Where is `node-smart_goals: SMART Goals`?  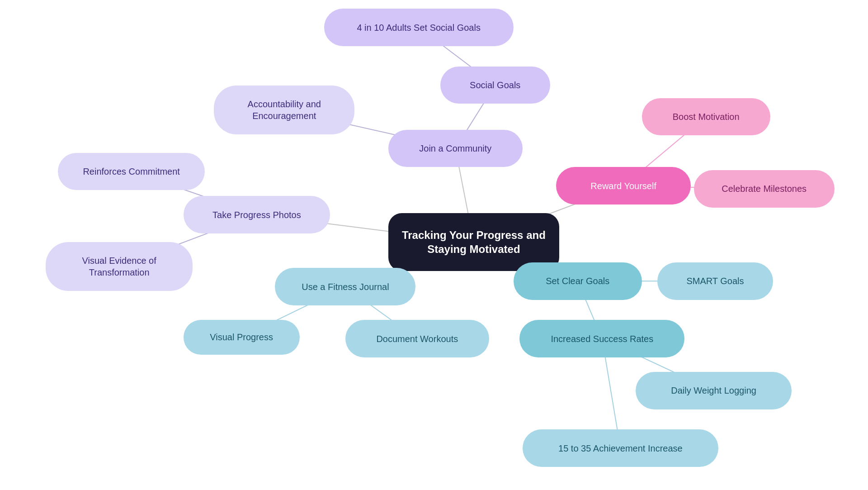
node-smart_goals: SMART Goals is located at coordinates (715, 281).